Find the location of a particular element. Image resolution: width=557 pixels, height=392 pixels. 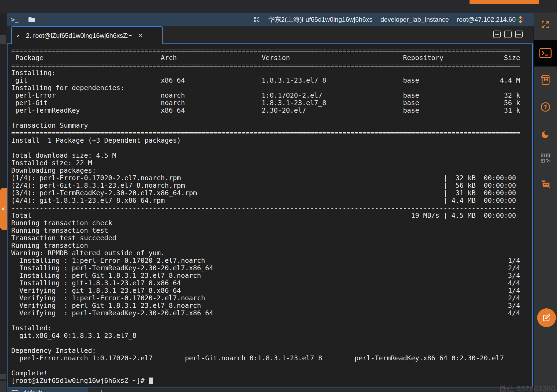

add-session-button: + is located at coordinates (102, 390).